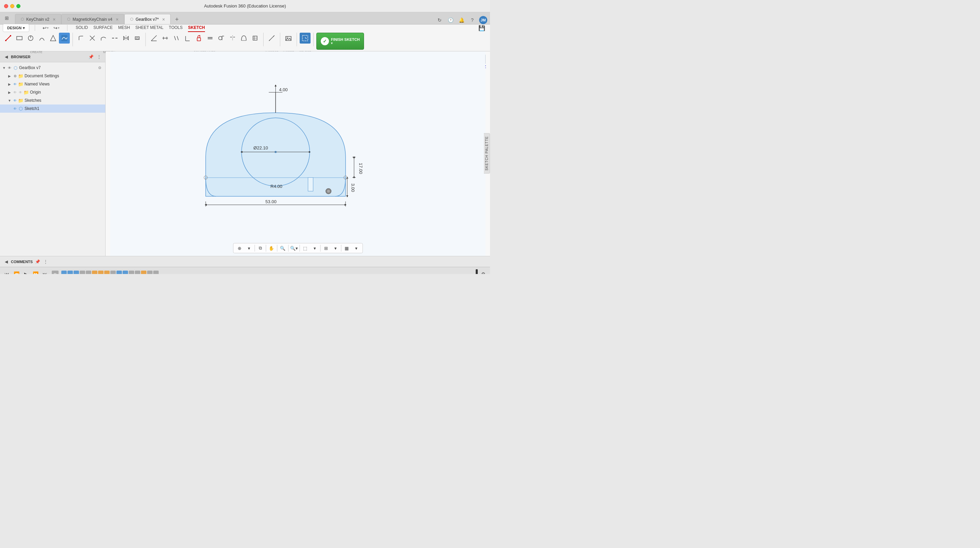 This screenshot has height=548, width=980. Describe the element at coordinates (340, 41) in the screenshot. I see `finish-sketch-button: ✓ FINISH SKETCH ▾` at that location.